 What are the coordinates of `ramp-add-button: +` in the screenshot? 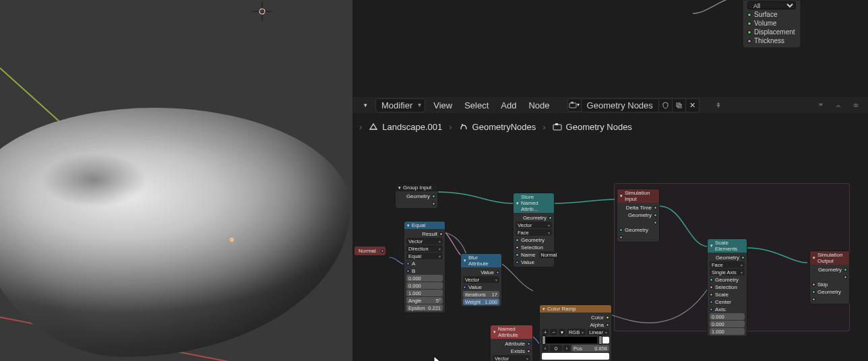 It's located at (545, 332).